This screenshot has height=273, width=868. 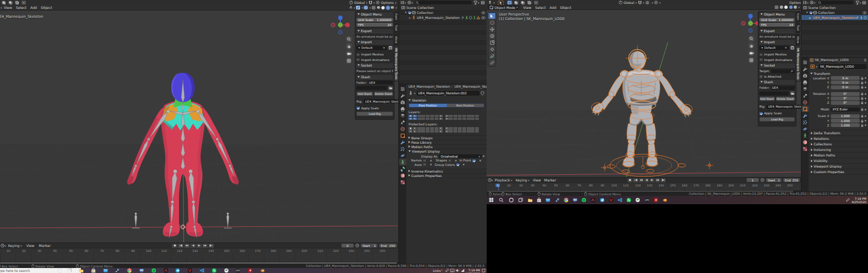 I want to click on breadcrumb-object: SK_Mannequin_LOD0, so click(x=831, y=60).